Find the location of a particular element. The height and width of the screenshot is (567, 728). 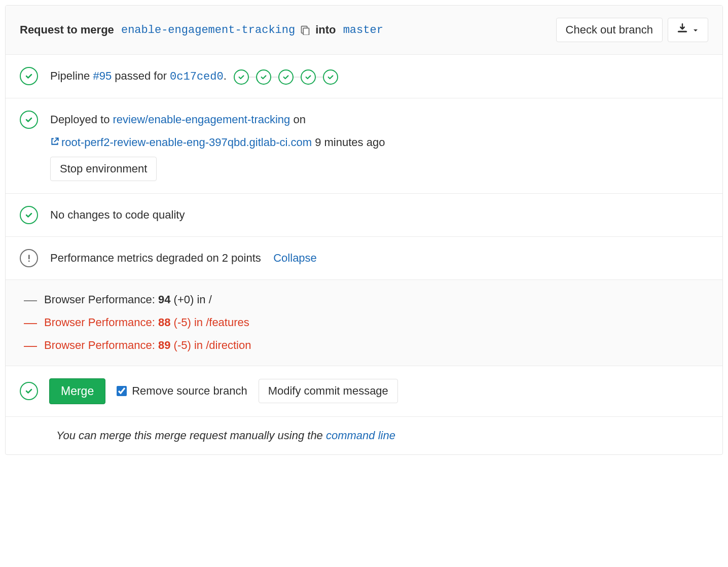

external-link-icon is located at coordinates (55, 138).